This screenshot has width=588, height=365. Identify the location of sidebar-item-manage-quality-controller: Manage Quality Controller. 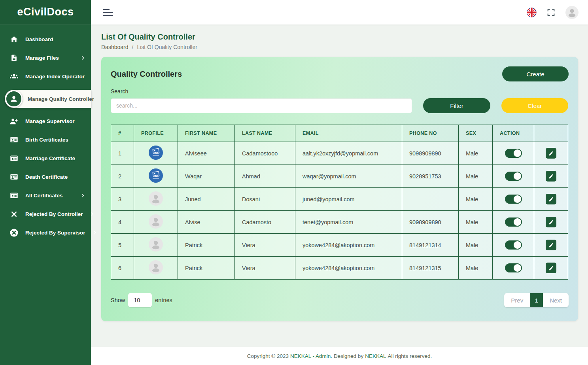
(48, 99).